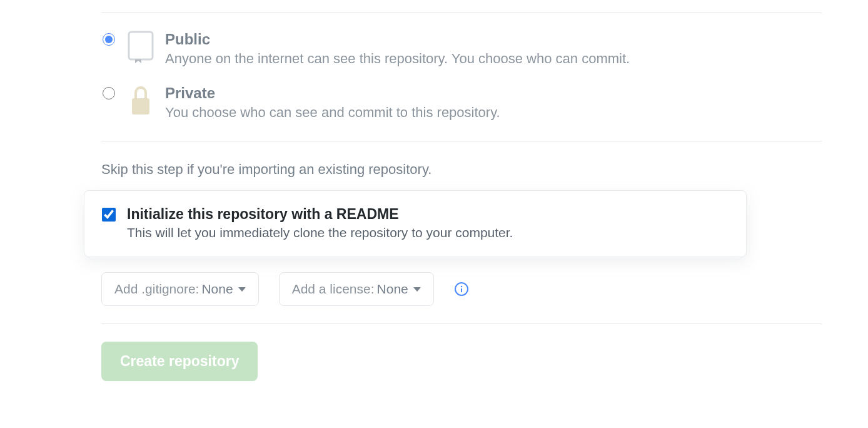 The height and width of the screenshot is (428, 868). What do you see at coordinates (493, 39) in the screenshot?
I see `public-title: Public` at bounding box center [493, 39].